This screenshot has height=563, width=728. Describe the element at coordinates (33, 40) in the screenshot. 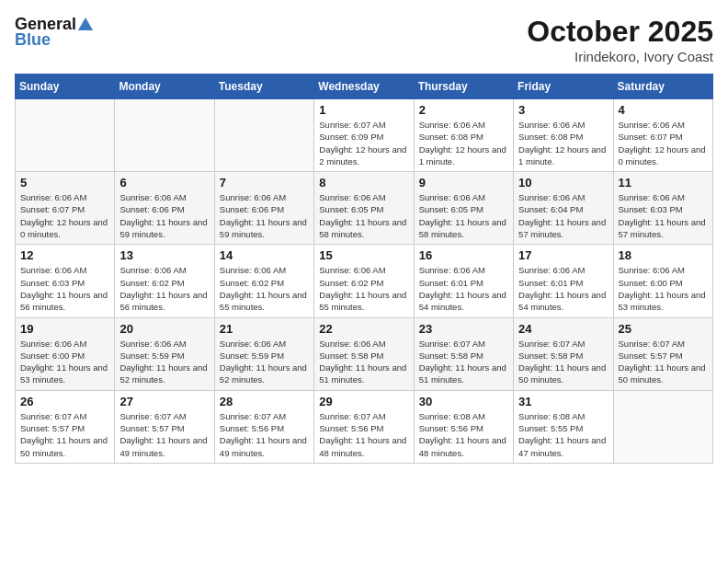

I see `logo-blue-text: Blue` at that location.